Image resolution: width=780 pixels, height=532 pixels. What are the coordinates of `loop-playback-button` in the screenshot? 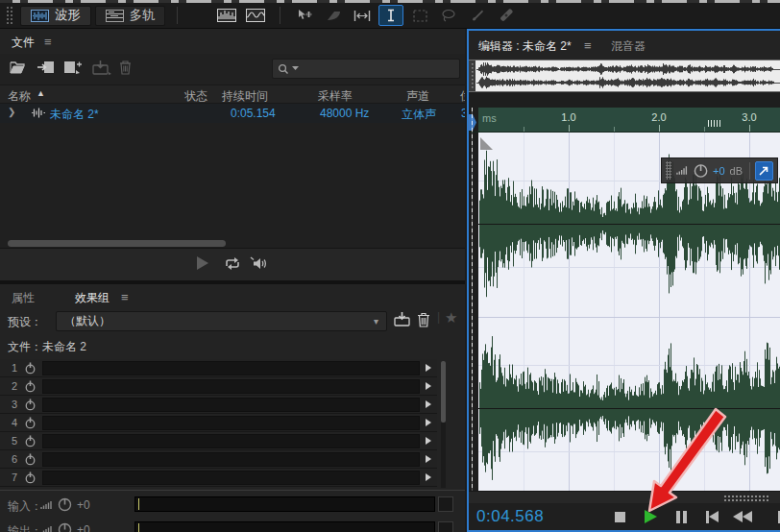 It's located at (232, 263).